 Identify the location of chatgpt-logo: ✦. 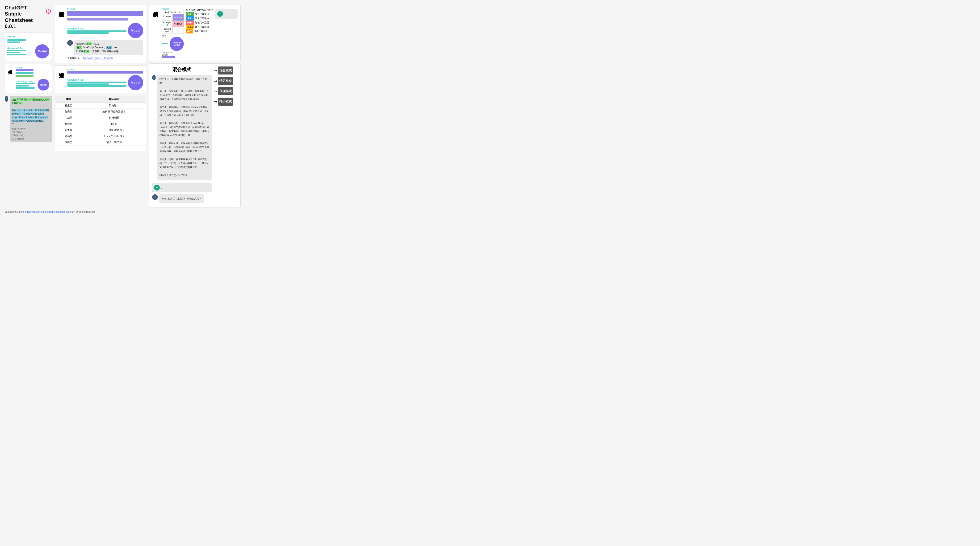
(220, 14).